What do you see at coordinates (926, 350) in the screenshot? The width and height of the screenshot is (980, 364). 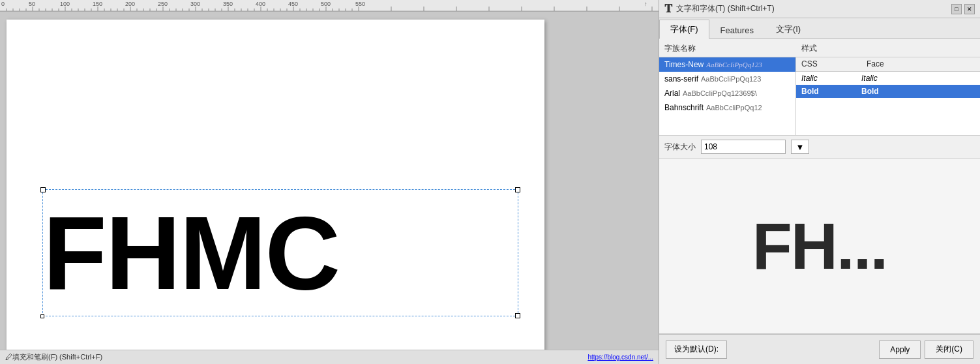 I see `bottom-buttons: Apply 关闭(C)` at bounding box center [926, 350].